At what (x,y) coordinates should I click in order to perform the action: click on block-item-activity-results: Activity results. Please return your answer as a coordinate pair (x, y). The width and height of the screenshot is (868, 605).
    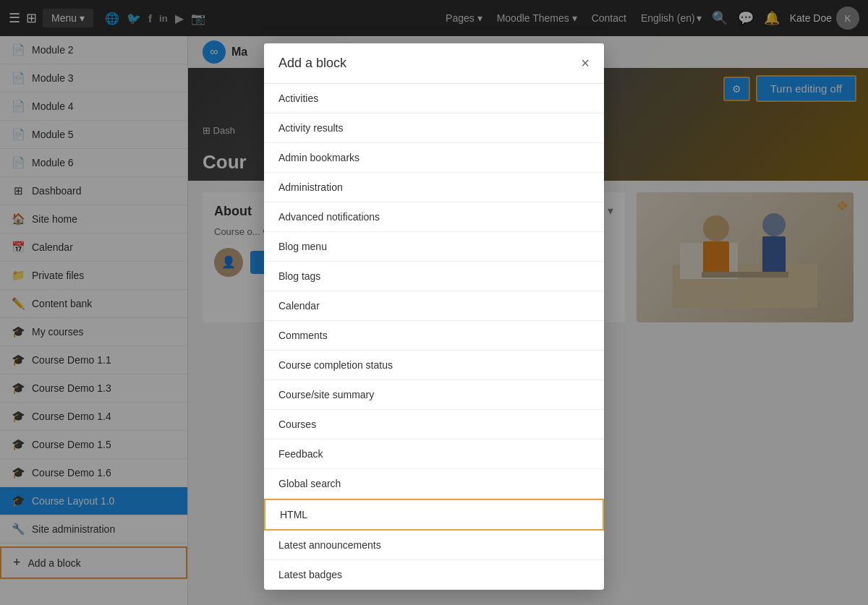
    Looking at the image, I should click on (434, 129).